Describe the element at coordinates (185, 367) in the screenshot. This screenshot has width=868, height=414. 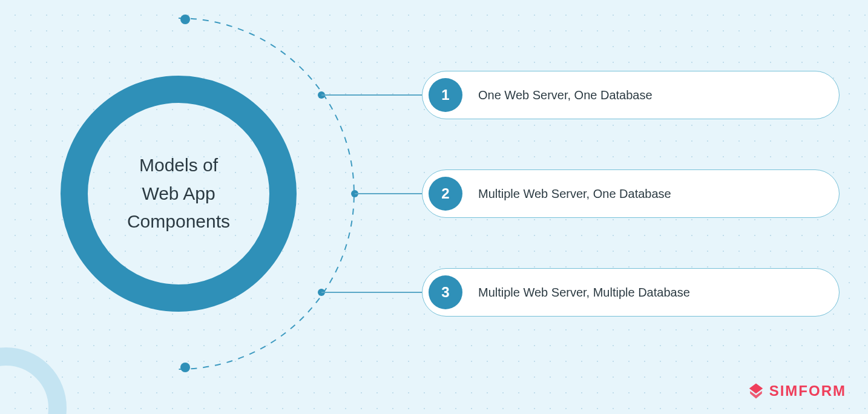
I see `arc-dot-bottom` at that location.